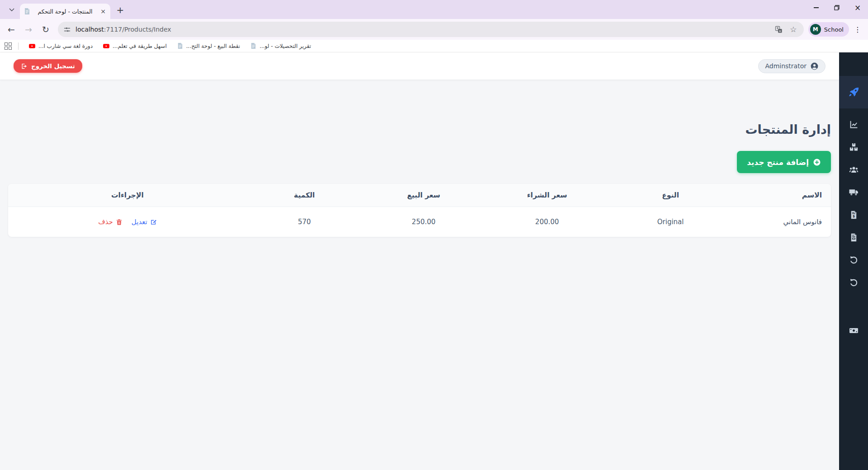 The width and height of the screenshot is (868, 470). I want to click on cell-purchase-price: 200.00, so click(547, 222).